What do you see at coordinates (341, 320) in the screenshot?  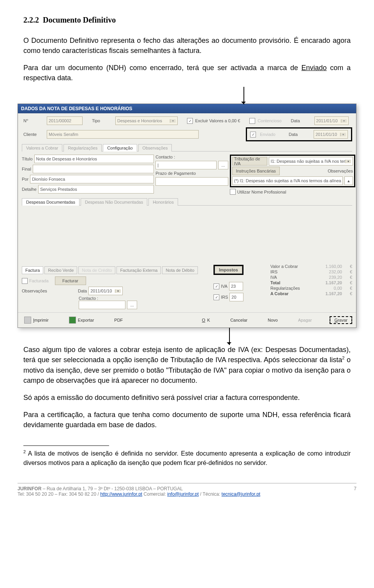 I see `gravar-button: Gravar` at bounding box center [341, 320].